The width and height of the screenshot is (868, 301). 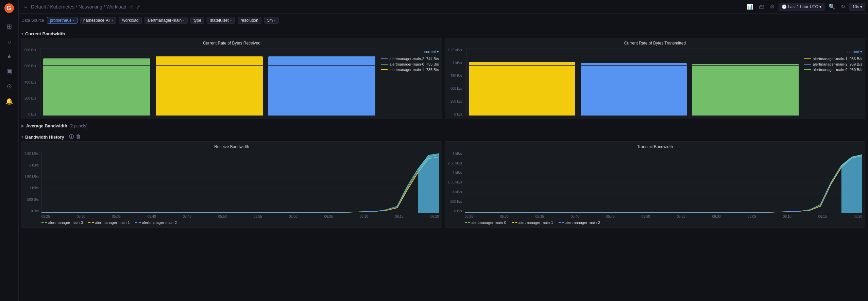 What do you see at coordinates (45, 34) in the screenshot?
I see `current-bandwidth-title: Current Bandwidth` at bounding box center [45, 34].